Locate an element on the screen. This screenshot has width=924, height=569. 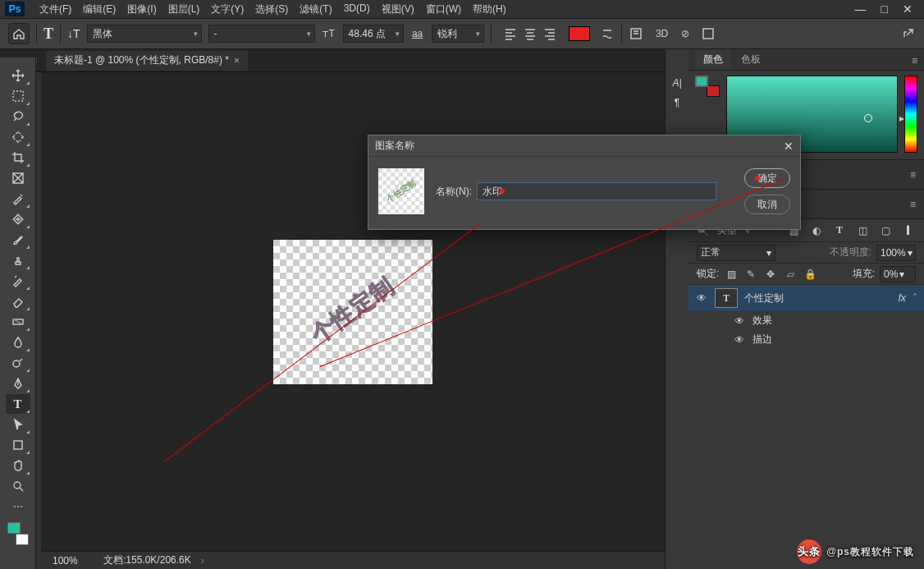
history-brush-tool is located at coordinates (18, 281).